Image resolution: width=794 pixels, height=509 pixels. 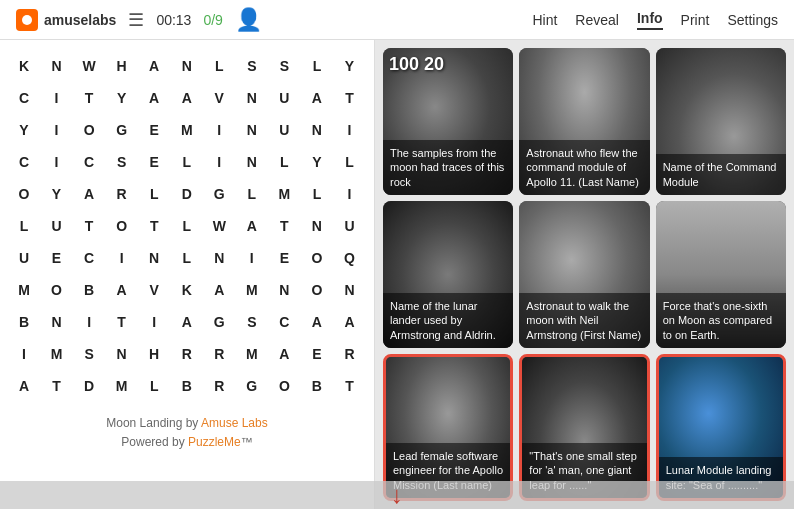 I want to click on hint-button: Hint, so click(x=544, y=20).